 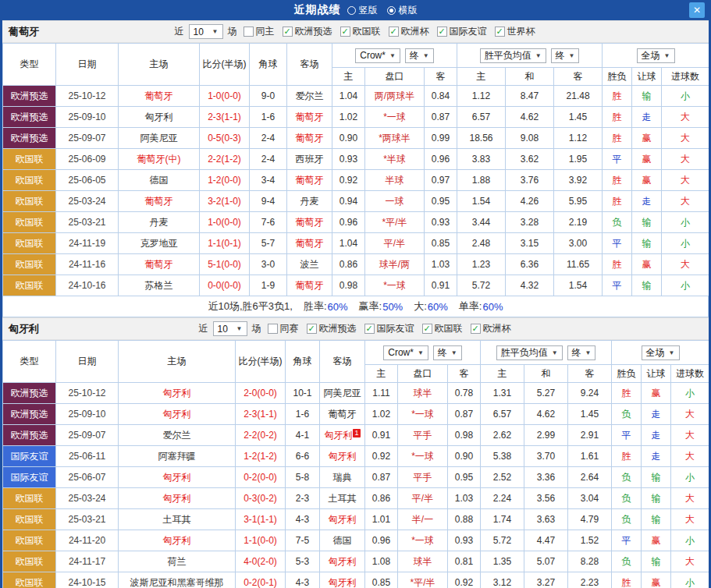 I want to click on close-button: ✕, so click(x=697, y=10).